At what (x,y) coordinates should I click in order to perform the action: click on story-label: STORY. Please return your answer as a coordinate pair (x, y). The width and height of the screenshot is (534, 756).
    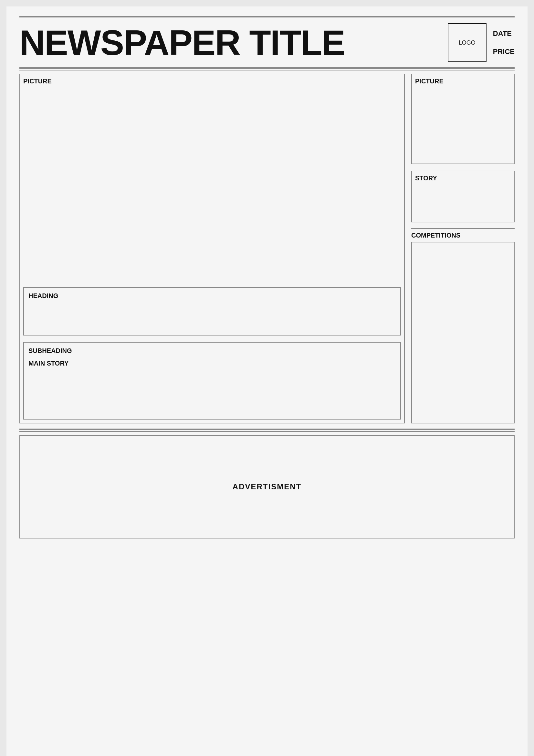
    Looking at the image, I should click on (463, 178).